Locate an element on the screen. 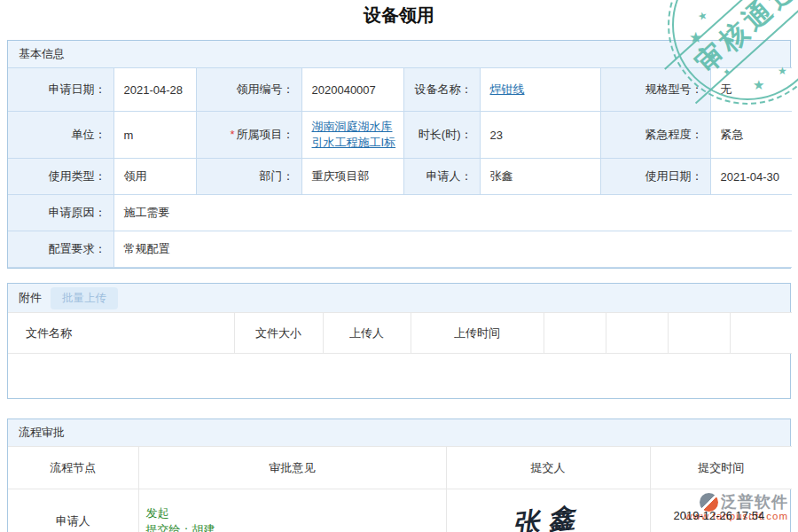  dept-label: 部门： is located at coordinates (248, 177).